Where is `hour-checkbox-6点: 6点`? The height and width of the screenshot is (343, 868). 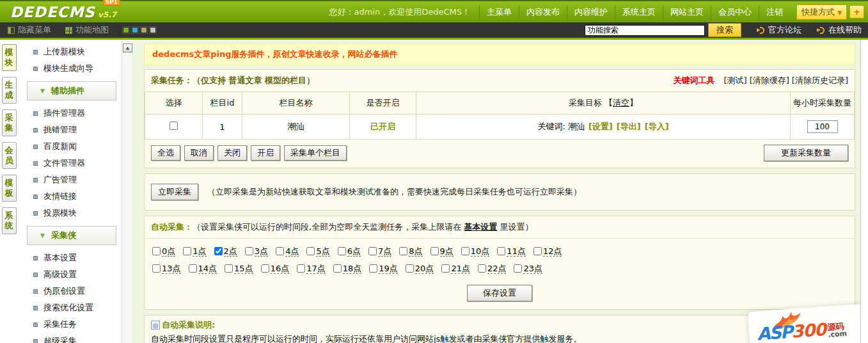 hour-checkbox-6点: 6点 is located at coordinates (349, 251).